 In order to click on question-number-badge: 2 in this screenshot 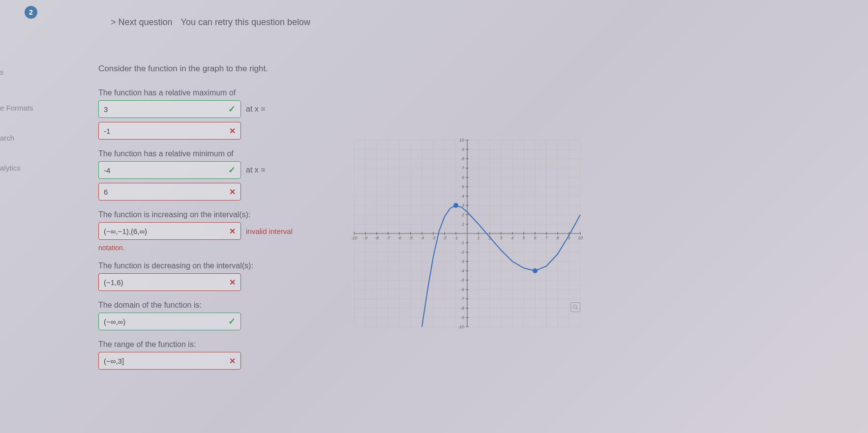, I will do `click(31, 12)`.